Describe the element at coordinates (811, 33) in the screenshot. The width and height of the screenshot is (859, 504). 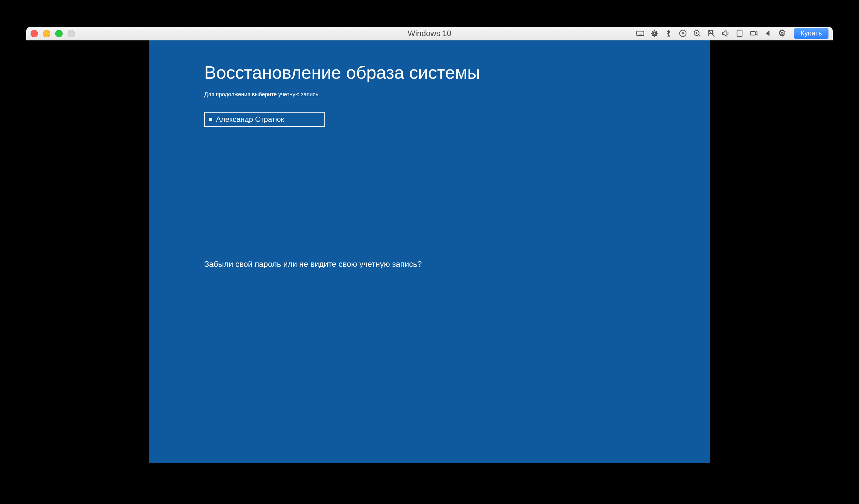
I see `buy-button: Купить` at that location.